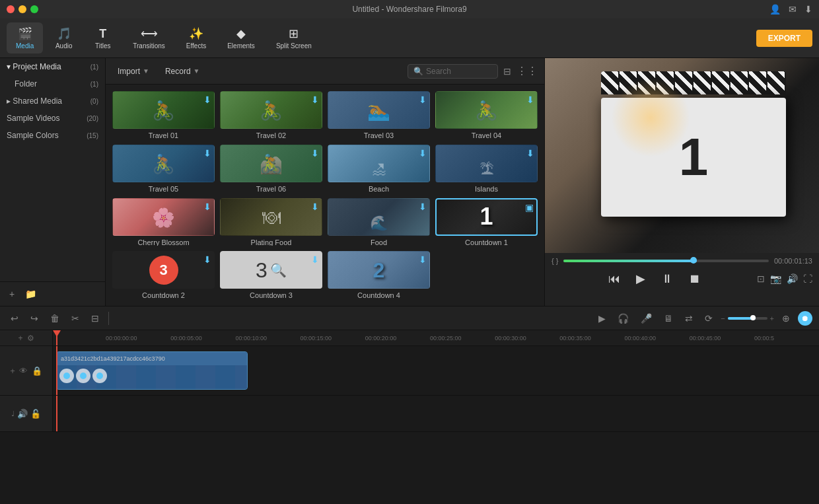 This screenshot has height=504, width=819. I want to click on split-button: ⊟, so click(95, 318).